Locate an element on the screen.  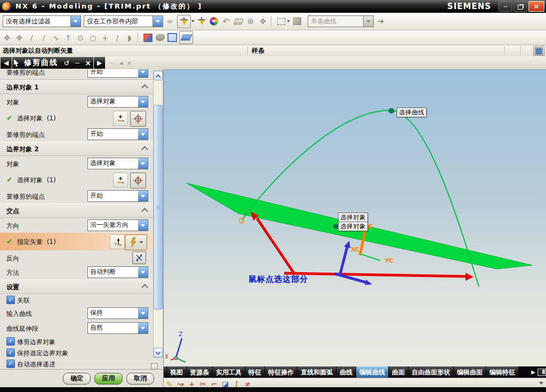
snap-point-alt-icon is located at coordinates (202, 21).